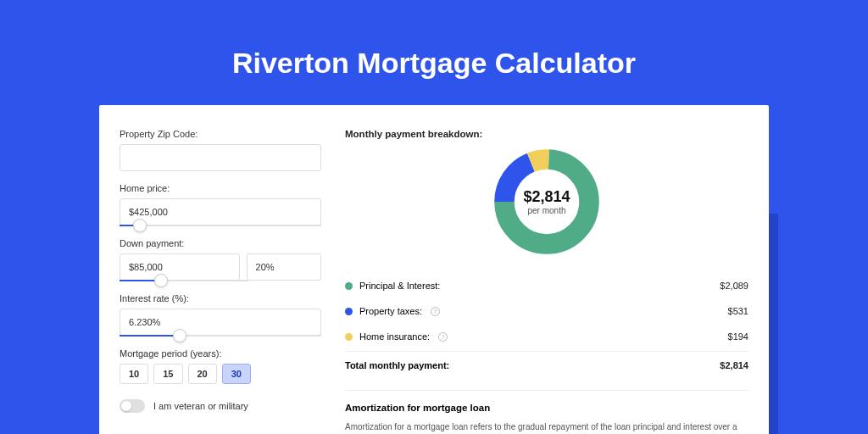  I want to click on home-price-input, so click(220, 212).